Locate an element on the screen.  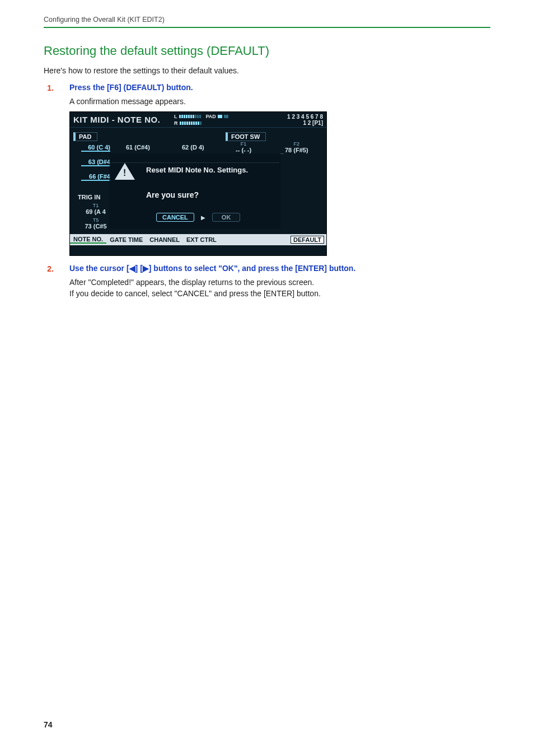
trig-in-label: TRIG IN is located at coordinates (89, 197).